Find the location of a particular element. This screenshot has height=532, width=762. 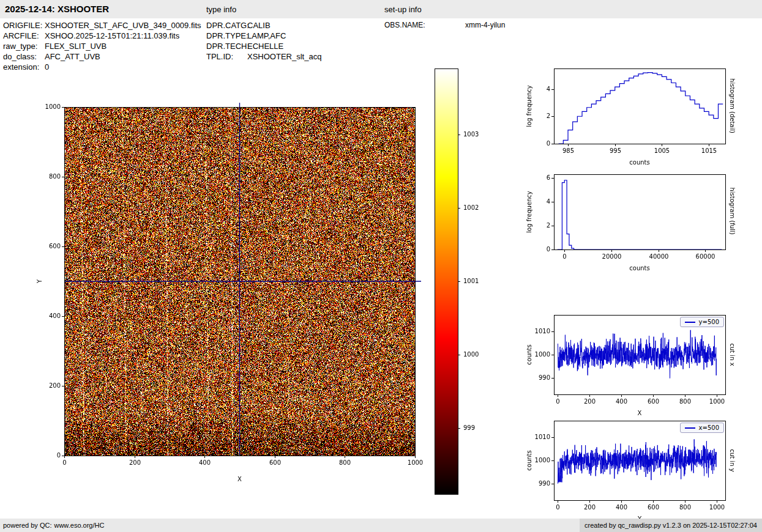

dpr-tech-label: DPR.TECH: is located at coordinates (228, 46).